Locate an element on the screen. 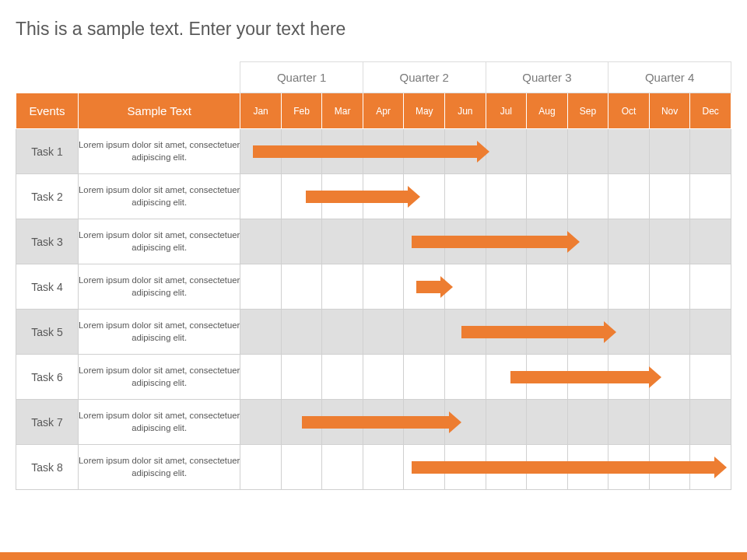 The width and height of the screenshot is (747, 560). table-row: Task 7Lorem ipsum dolor sit amet, consec… is located at coordinates (374, 422).